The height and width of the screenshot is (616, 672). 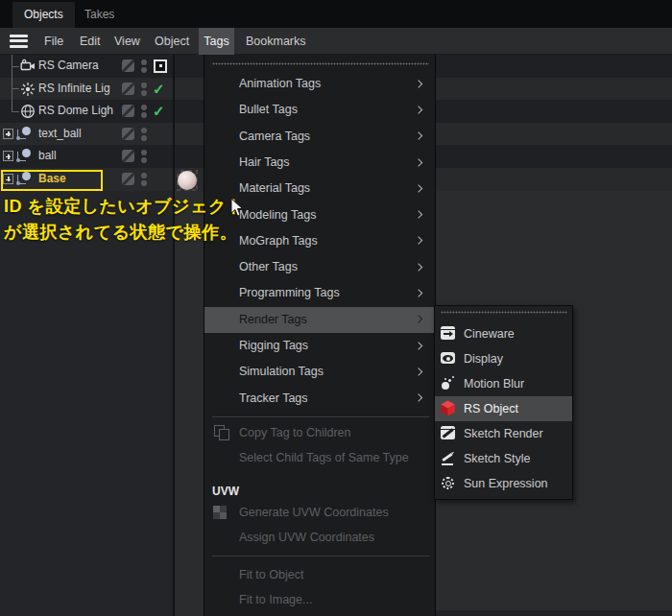 I want to click on panel-tab-bar: Objects Takes, so click(x=336, y=13).